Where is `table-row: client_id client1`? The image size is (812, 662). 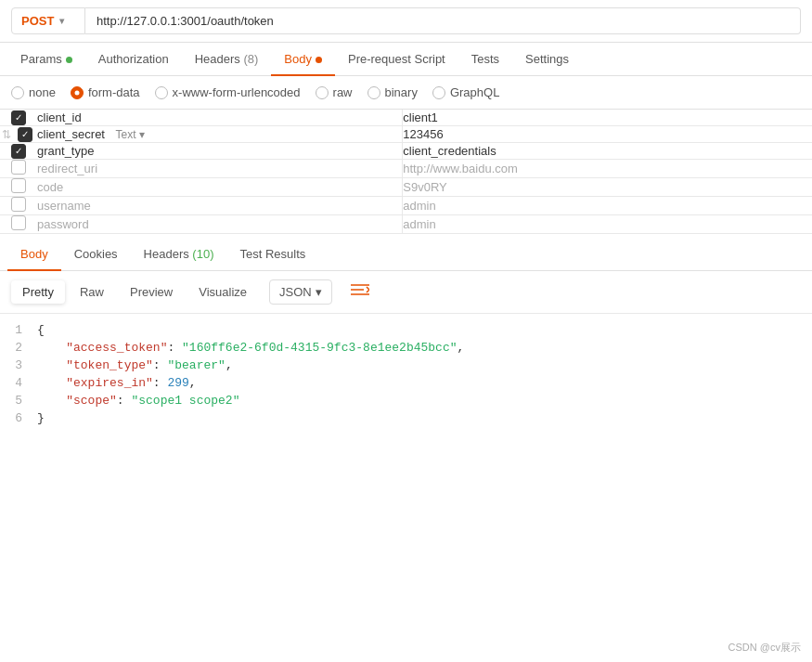
table-row: client_id client1 is located at coordinates (406, 118).